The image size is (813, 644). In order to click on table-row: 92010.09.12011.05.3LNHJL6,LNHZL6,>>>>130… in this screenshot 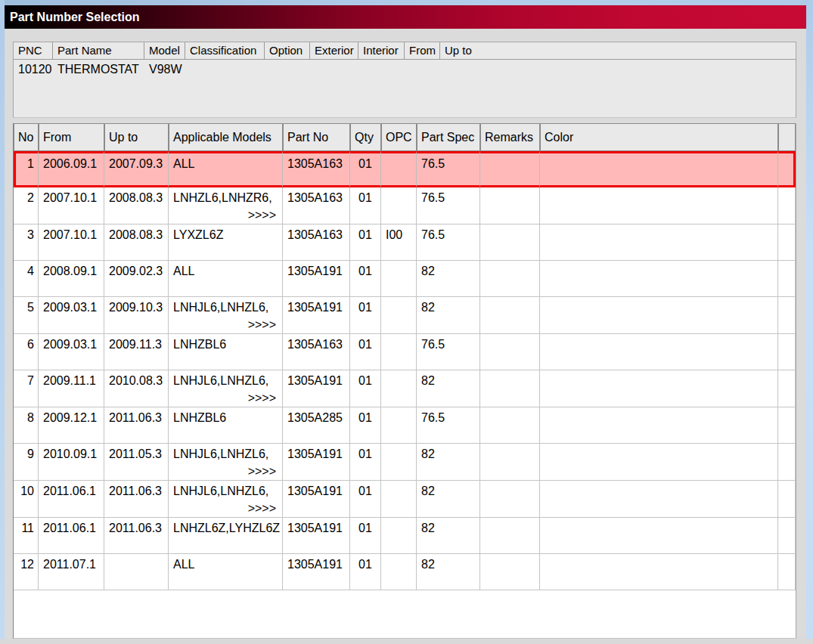, I will do `click(405, 463)`.